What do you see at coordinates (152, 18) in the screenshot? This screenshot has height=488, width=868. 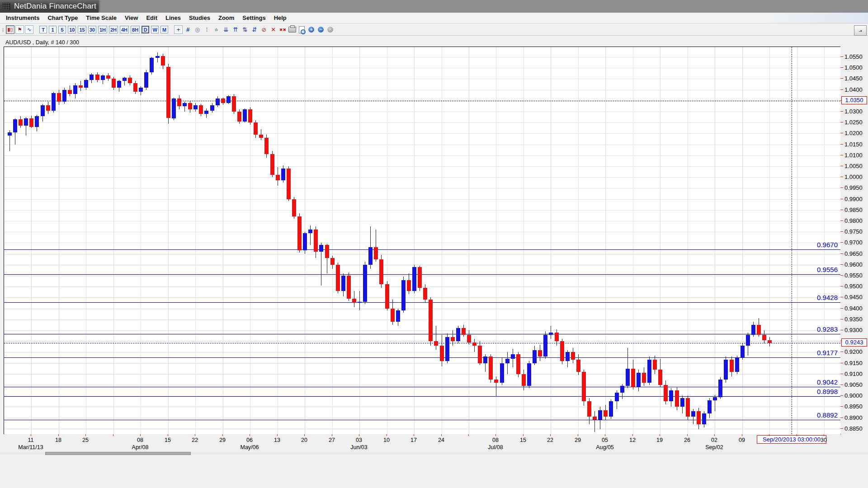 I see `menu-item-edit: Edit` at bounding box center [152, 18].